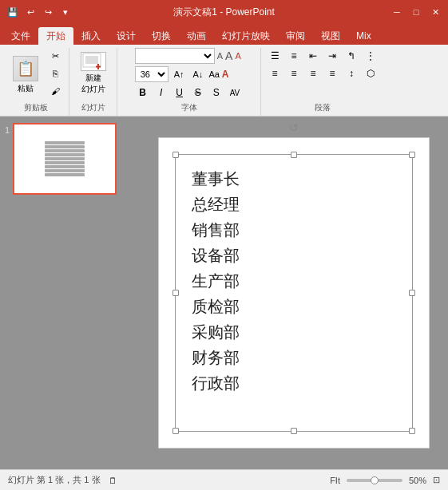 The image size is (448, 490). Describe the element at coordinates (39, 12) in the screenshot. I see `title-bar-left: 💾 ↩ ↪ ▾` at that location.